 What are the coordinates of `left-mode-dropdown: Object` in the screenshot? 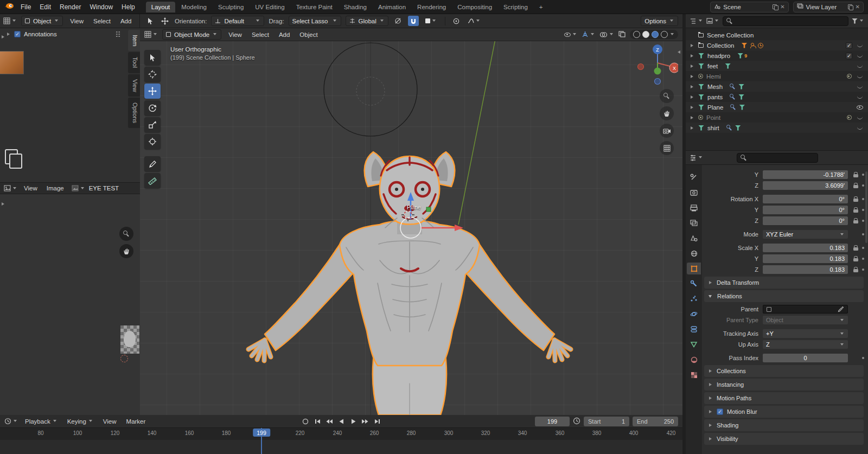 It's located at (42, 21).